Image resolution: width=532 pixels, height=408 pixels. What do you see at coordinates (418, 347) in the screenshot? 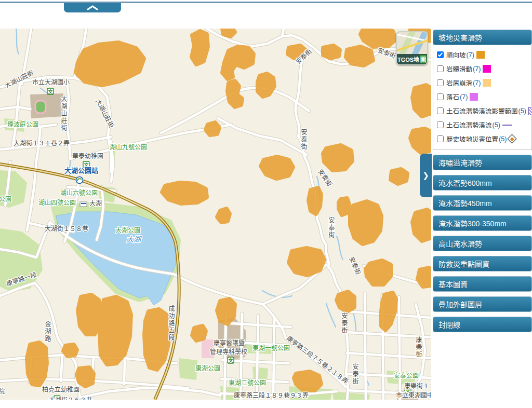
I see `svg-text: 康樂街` at bounding box center [418, 347].